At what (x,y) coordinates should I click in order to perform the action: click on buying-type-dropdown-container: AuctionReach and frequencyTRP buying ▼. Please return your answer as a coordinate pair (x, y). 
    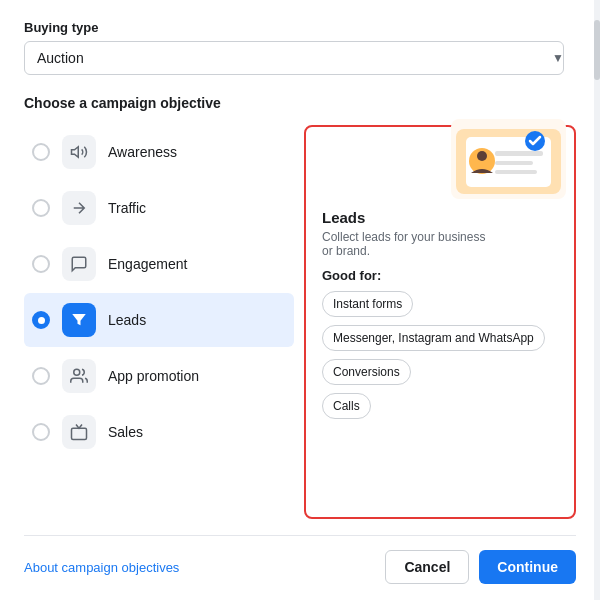
    Looking at the image, I should click on (300, 58).